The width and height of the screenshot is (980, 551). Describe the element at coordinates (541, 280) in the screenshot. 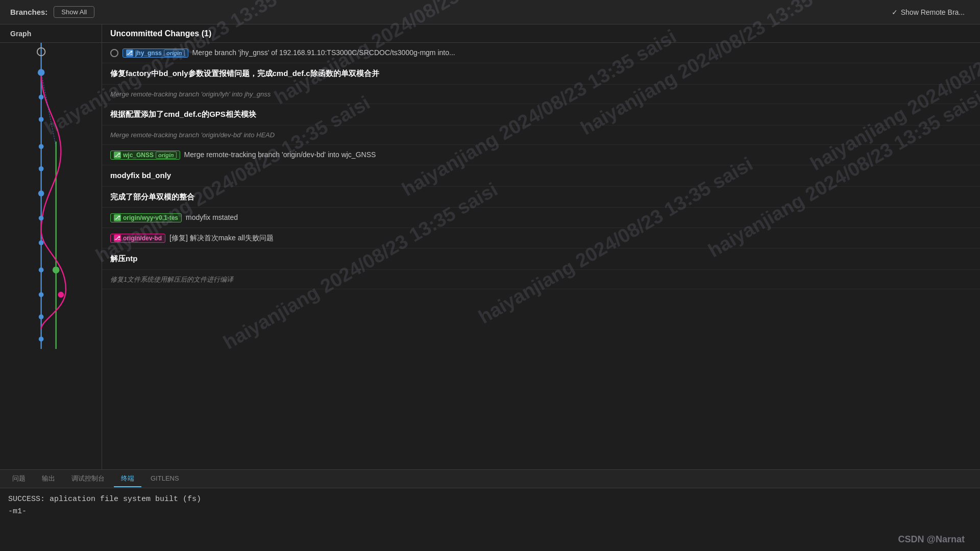

I see `commit-row: 修复1文件系统使用解压后的文件进行编译` at that location.